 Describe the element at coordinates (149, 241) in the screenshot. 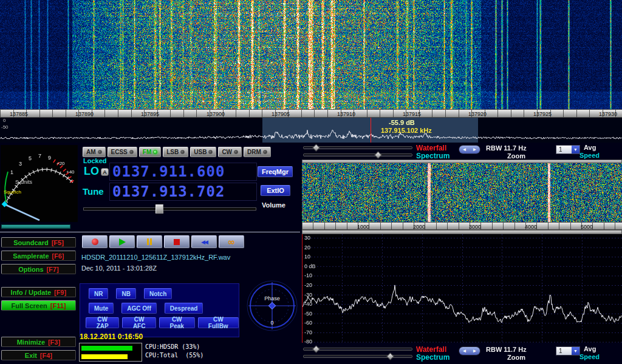

I see `pause-button` at that location.